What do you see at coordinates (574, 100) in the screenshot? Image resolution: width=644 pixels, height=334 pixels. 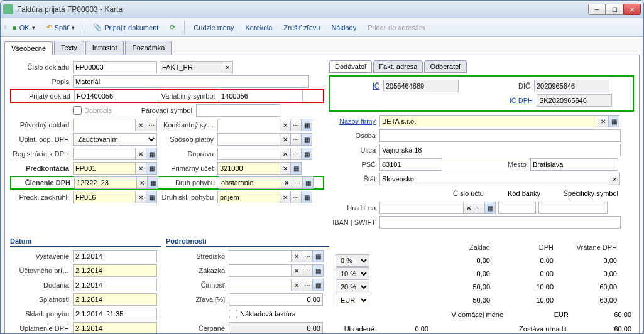 I see `icdph-input` at bounding box center [574, 100].